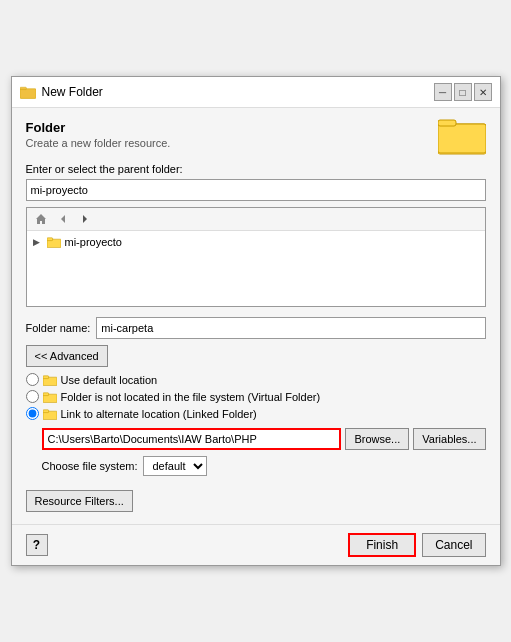 This screenshot has height=642, width=511. What do you see at coordinates (32, 414) in the screenshot?
I see `radio-linked-folder` at bounding box center [32, 414].